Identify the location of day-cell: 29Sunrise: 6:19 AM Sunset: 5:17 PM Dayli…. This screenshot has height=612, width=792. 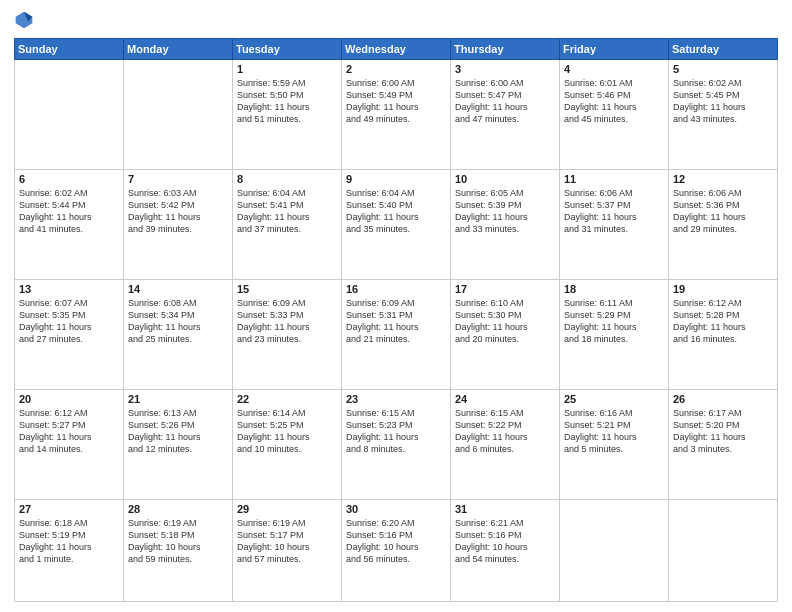
(288, 550).